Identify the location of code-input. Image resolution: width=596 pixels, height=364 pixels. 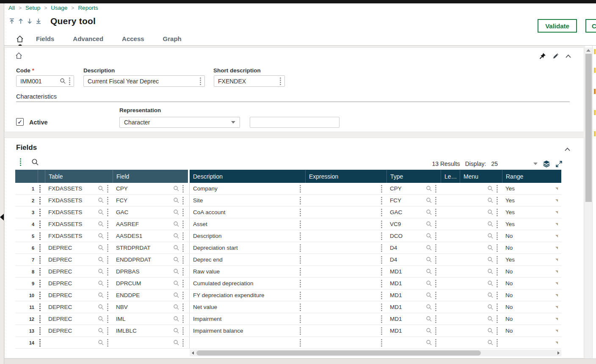
(39, 81).